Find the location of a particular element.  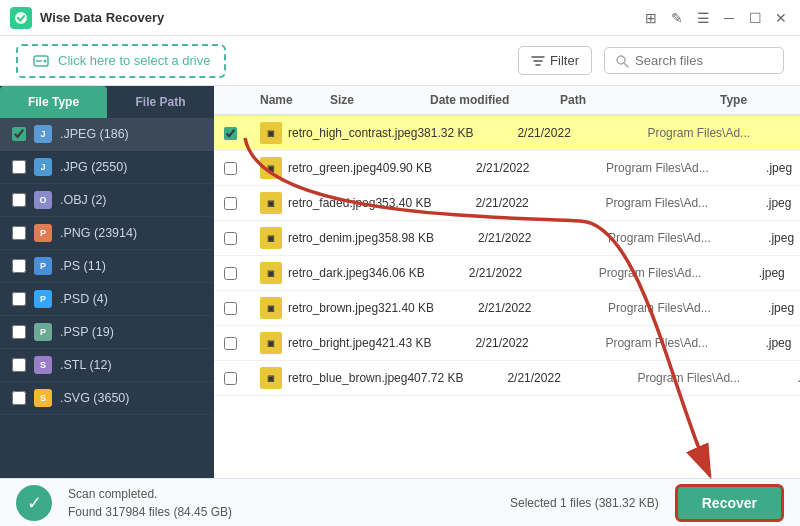

jpg-icon: J is located at coordinates (43, 167).